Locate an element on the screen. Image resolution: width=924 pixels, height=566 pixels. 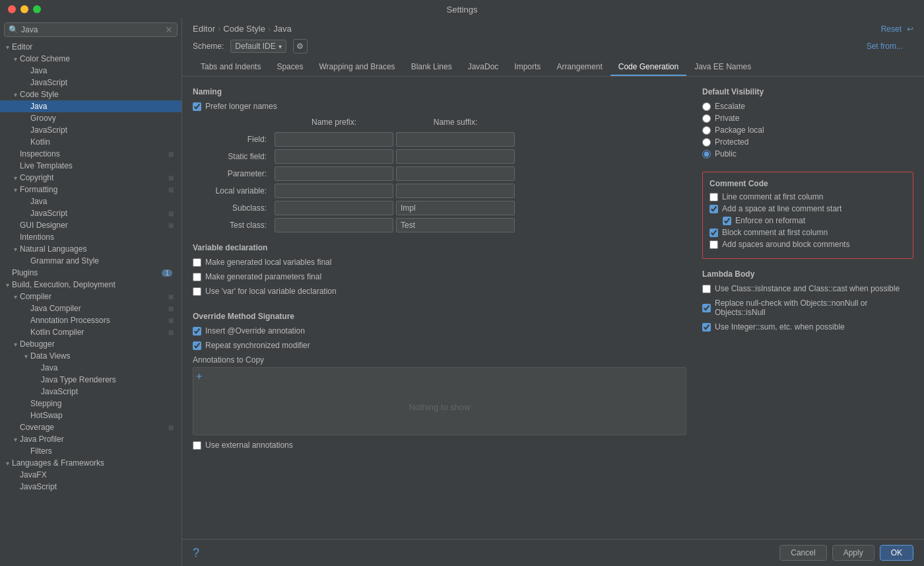
tab-java-ee-names: Java EE Names is located at coordinates (723, 67).